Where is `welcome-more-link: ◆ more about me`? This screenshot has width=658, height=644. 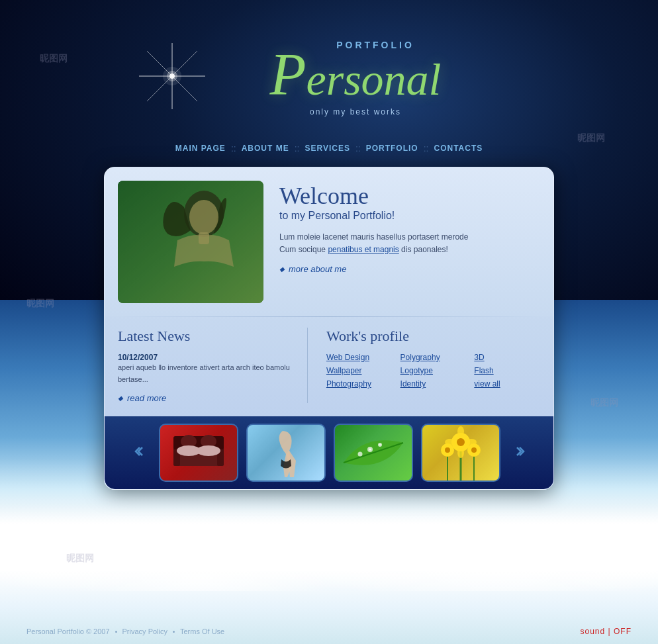 welcome-more-link: ◆ more about me is located at coordinates (408, 269).